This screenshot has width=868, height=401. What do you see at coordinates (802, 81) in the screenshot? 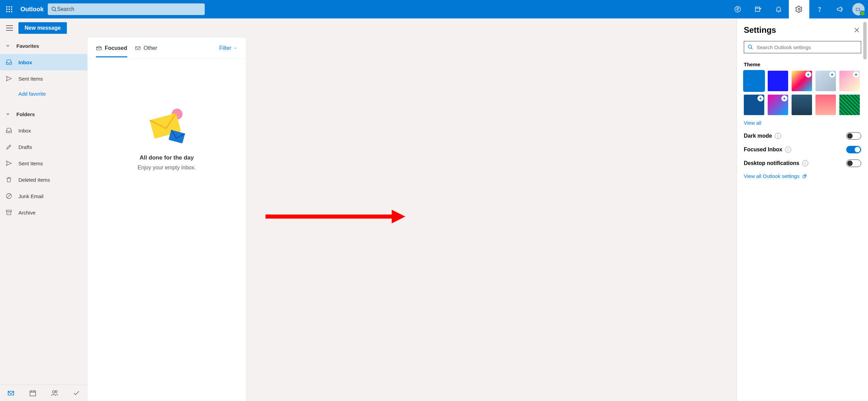
I see `theme-swatch-2: ★` at bounding box center [802, 81].